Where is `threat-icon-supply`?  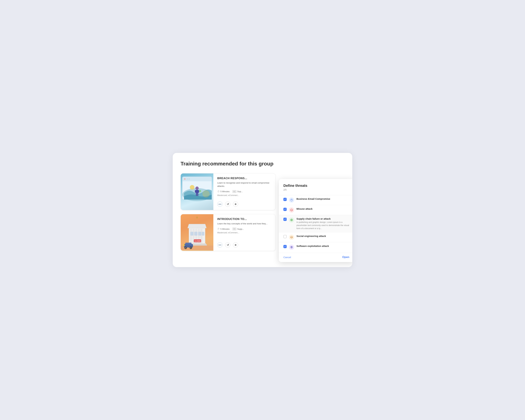
threat-icon-supply is located at coordinates (292, 220).